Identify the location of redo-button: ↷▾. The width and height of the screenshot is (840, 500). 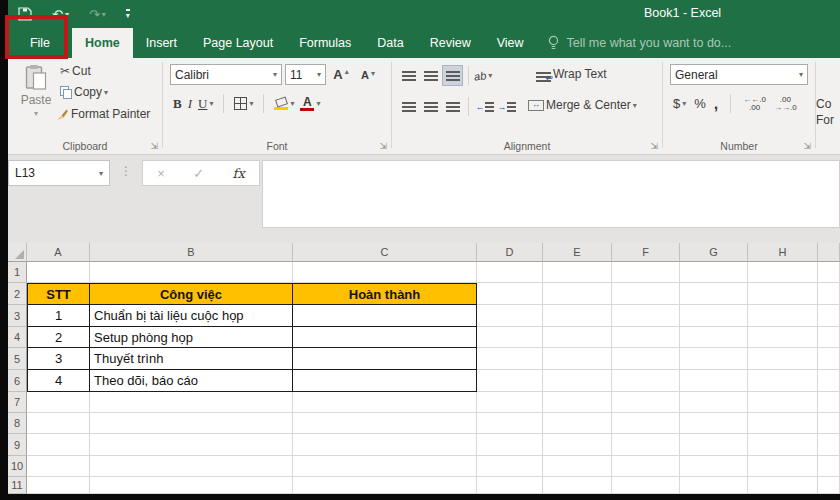
(98, 14).